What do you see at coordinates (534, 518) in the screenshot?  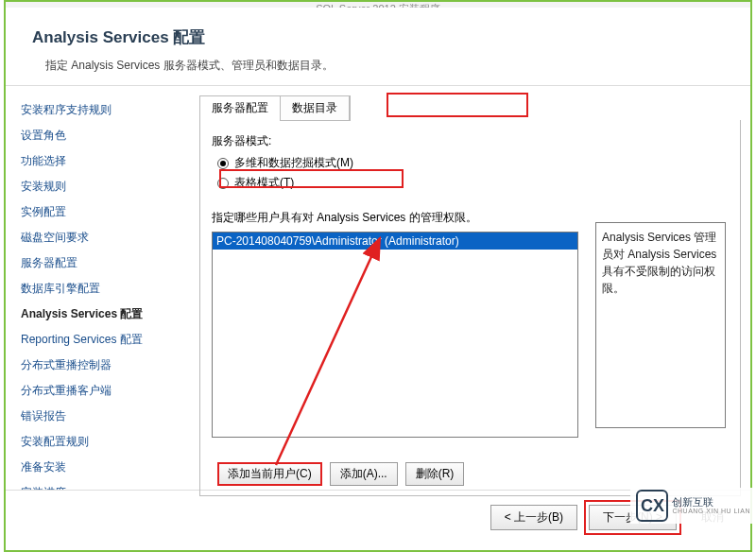 I see `back-button: < 上一步(B)` at bounding box center [534, 518].